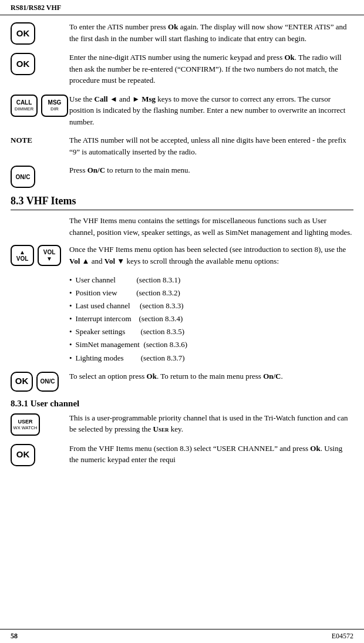 Image resolution: width=364 pixels, height=643 pixels. What do you see at coordinates (22, 382) in the screenshot?
I see `ok-button-icon-3: OK` at bounding box center [22, 382].